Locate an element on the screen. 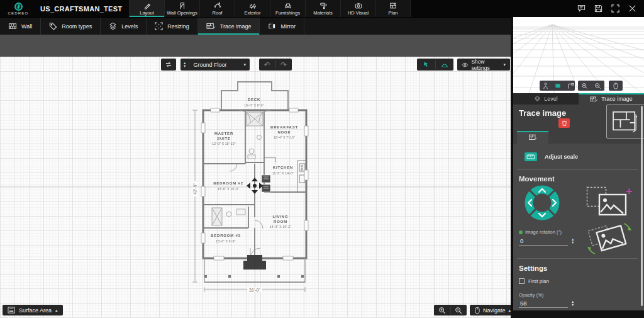  view-mode-group is located at coordinates (557, 86).